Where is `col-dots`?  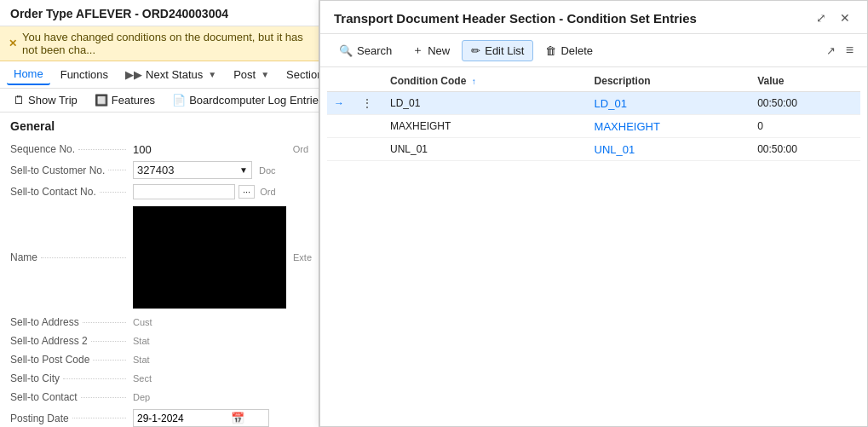
col-dots is located at coordinates (367, 82).